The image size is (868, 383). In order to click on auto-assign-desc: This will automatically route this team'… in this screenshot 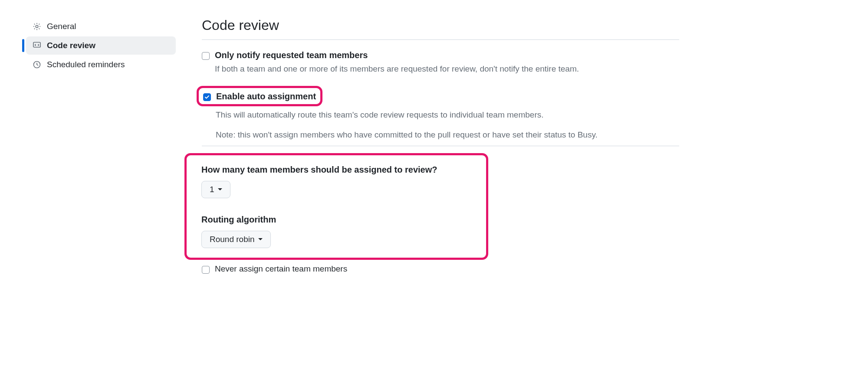, I will do `click(447, 115)`.